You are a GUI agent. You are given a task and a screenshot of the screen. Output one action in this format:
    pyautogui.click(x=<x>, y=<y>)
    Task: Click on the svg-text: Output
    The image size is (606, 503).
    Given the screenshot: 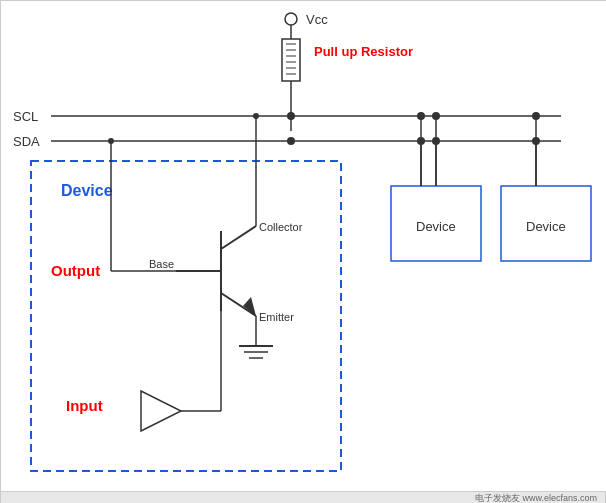 What is the action you would take?
    pyautogui.click(x=76, y=270)
    